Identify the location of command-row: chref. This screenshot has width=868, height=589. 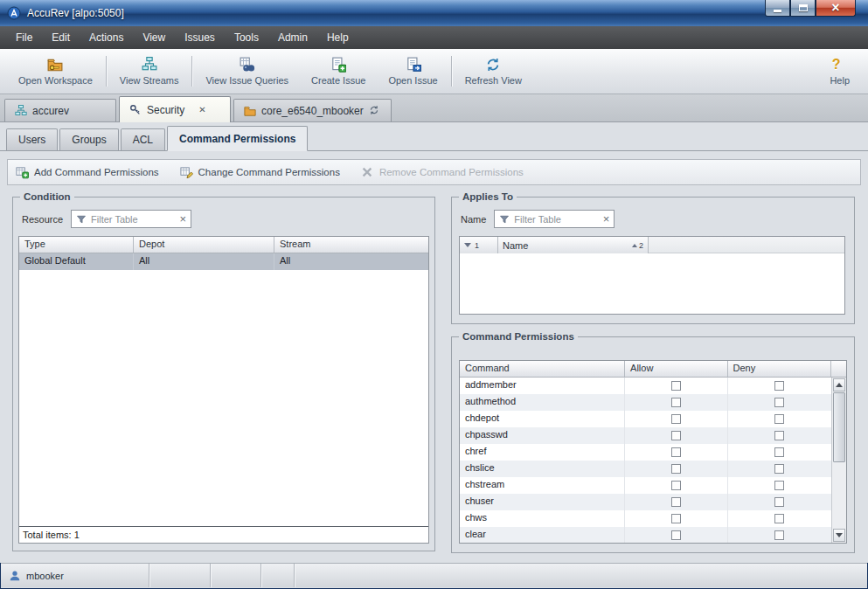
(645, 453).